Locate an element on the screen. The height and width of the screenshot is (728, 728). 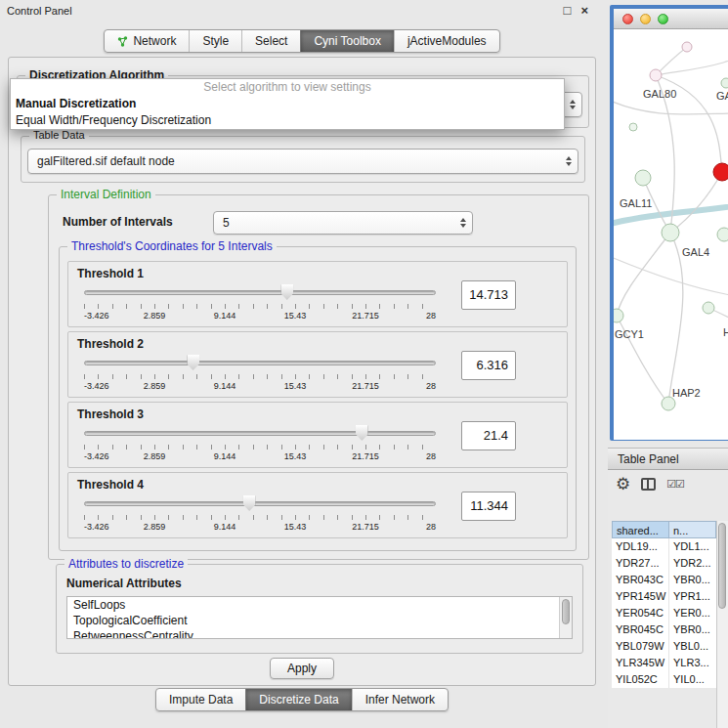
tab-network: Network is located at coordinates (147, 41).